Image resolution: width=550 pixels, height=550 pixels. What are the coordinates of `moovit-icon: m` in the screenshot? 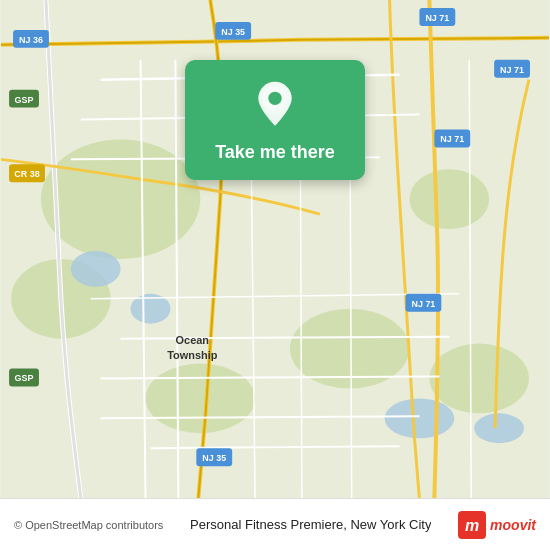 It's located at (472, 525).